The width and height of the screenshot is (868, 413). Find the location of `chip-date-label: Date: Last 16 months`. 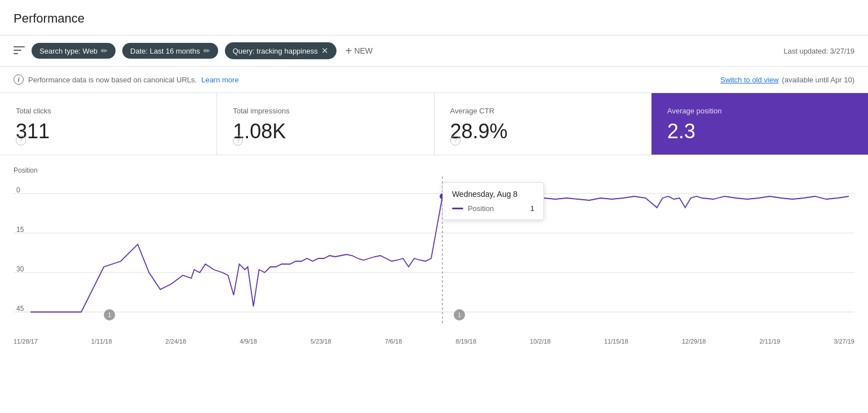

chip-date-label: Date: Last 16 months is located at coordinates (165, 51).